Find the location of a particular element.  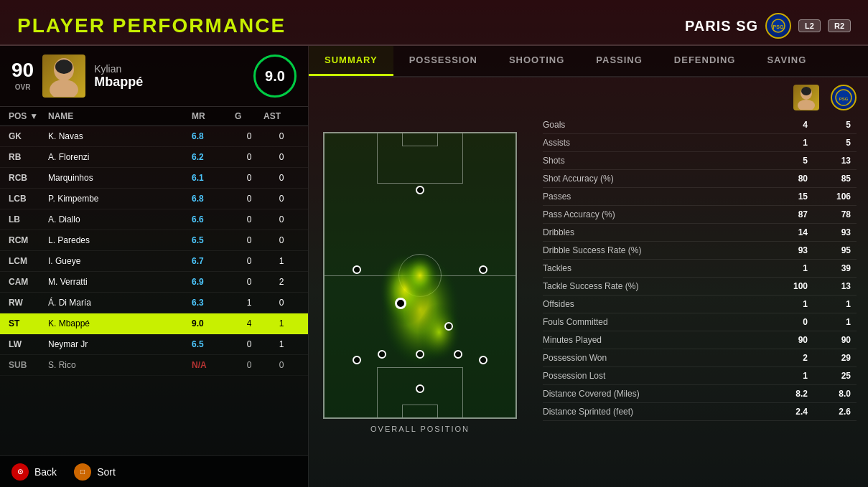

cell-name: Á. Di María is located at coordinates (120, 303).